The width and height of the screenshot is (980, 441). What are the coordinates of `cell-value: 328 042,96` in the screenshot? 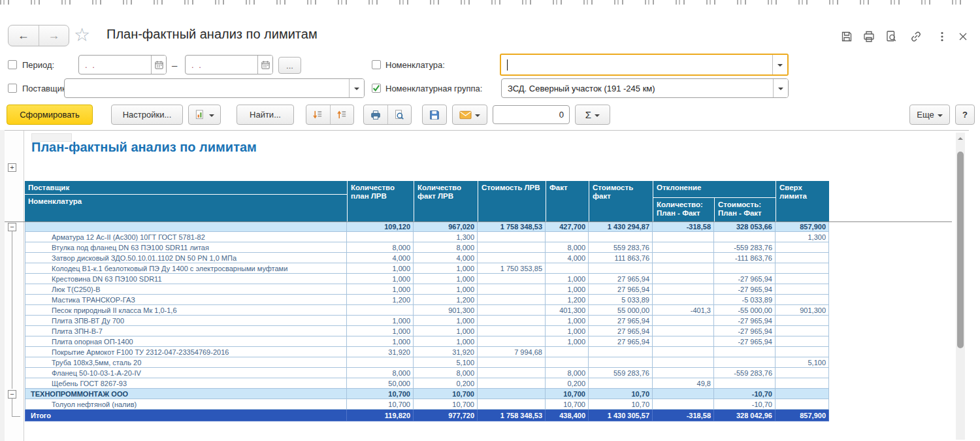 It's located at (745, 416).